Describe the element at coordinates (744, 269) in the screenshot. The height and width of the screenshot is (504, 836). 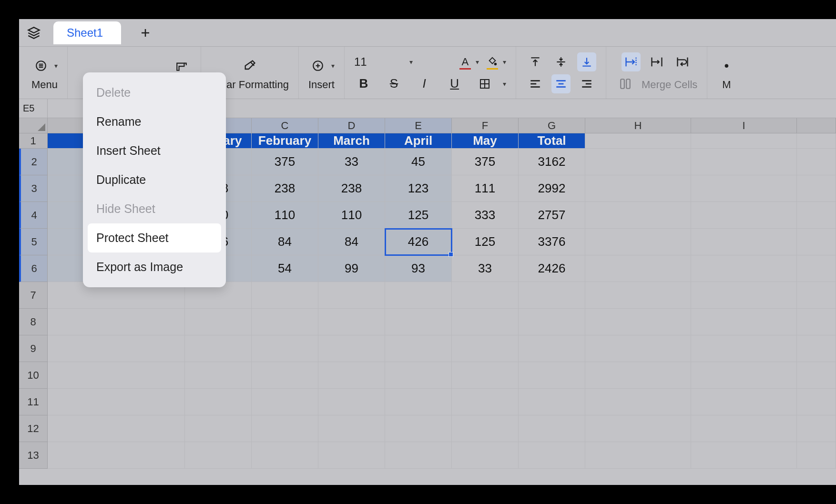
I see `cell-I6` at that location.